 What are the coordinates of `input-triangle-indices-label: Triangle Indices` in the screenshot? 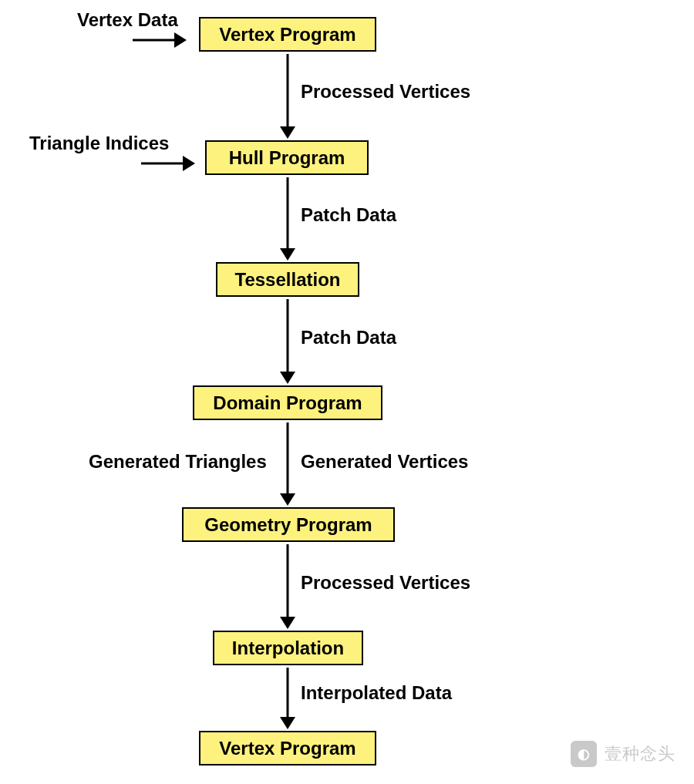 It's located at (99, 143).